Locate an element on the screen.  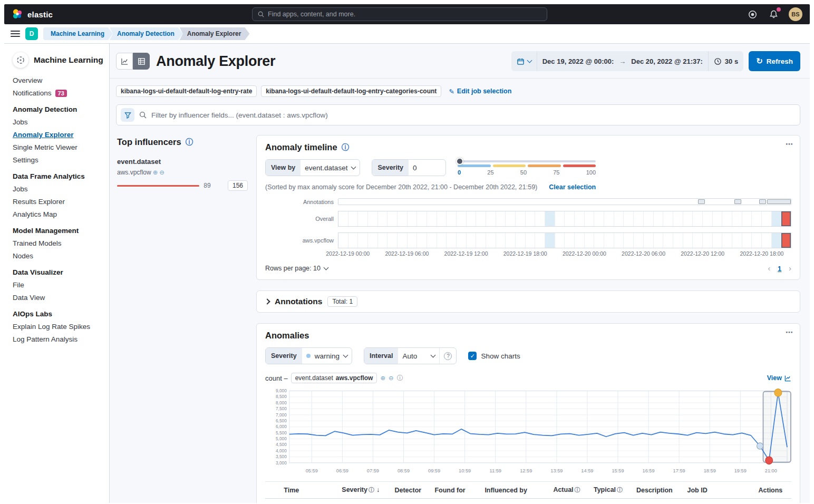
remove-filter-icon: ⊖ is located at coordinates (391, 378).